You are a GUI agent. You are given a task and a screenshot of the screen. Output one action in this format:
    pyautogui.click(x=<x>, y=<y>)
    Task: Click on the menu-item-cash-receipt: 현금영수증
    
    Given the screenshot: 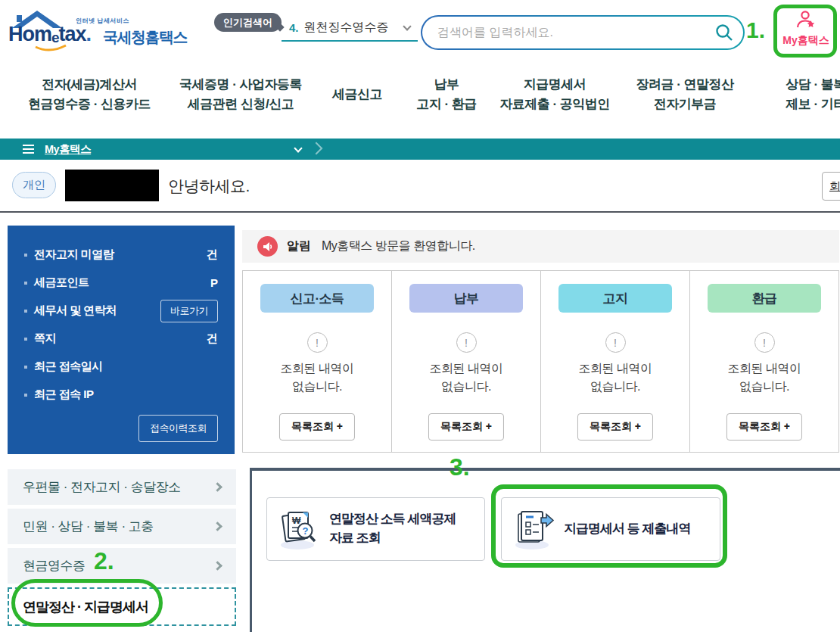 What is the action you would take?
    pyautogui.click(x=122, y=566)
    